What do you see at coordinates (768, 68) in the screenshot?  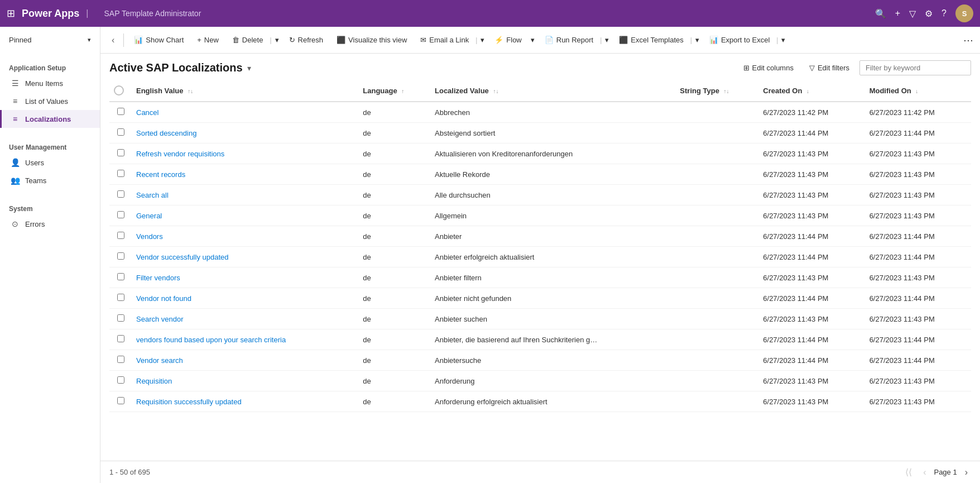 I see `edit-columns-button: ⊞ Edit columns` at bounding box center [768, 68].